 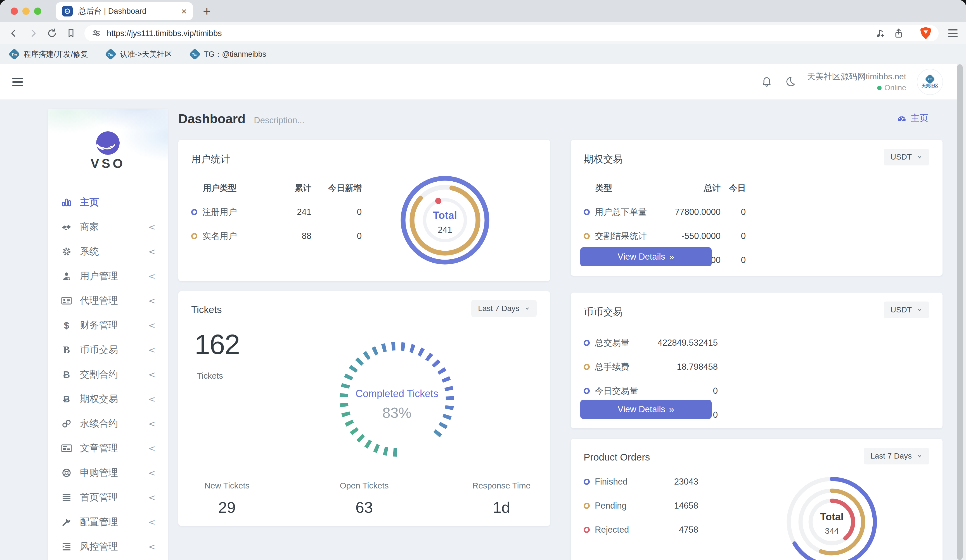 I want to click on tm-badge-icon: Tm, so click(x=14, y=54).